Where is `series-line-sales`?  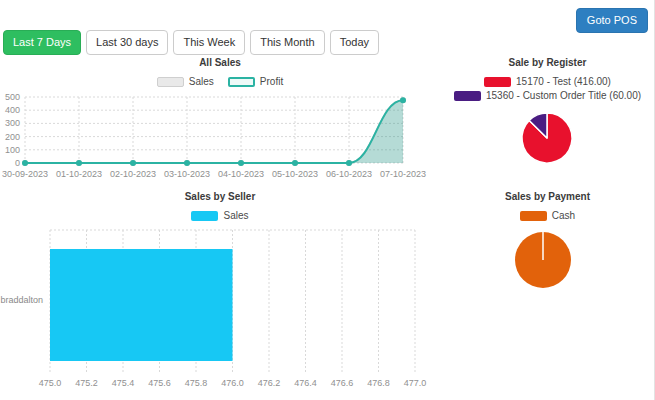 series-line-sales is located at coordinates (214, 132).